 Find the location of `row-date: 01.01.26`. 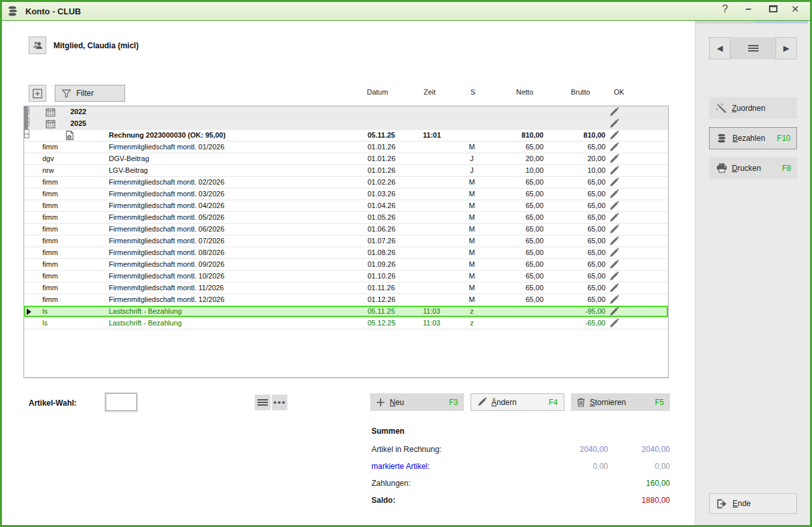

row-date: 01.01.26 is located at coordinates (382, 170).